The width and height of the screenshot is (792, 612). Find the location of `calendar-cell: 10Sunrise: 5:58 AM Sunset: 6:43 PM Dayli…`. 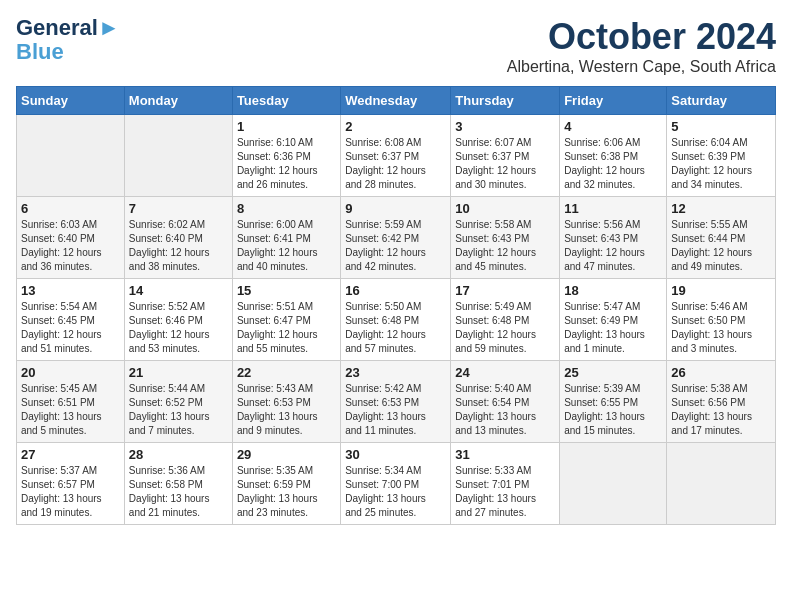

calendar-cell: 10Sunrise: 5:58 AM Sunset: 6:43 PM Dayli… is located at coordinates (506, 238).